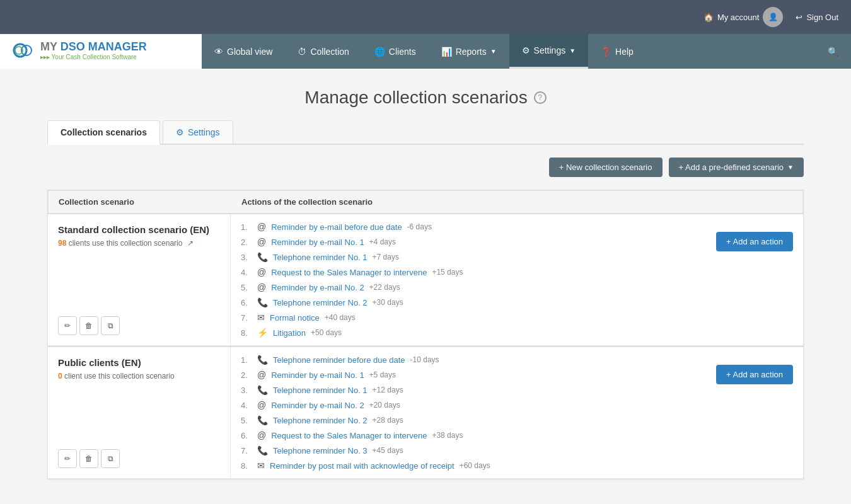  Describe the element at coordinates (320, 451) in the screenshot. I see `action-link: Telephone reminder No. 3` at that location.